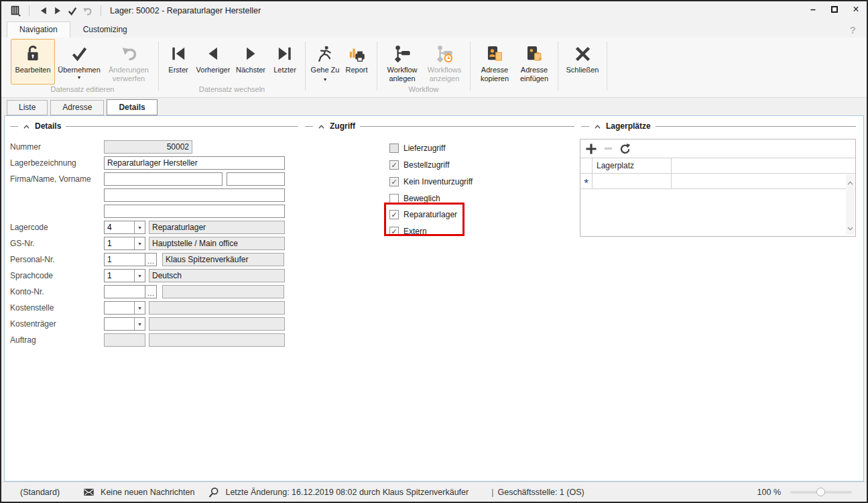 The height and width of the screenshot is (503, 868). Describe the element at coordinates (434, 11) in the screenshot. I see `title-bar: Lager: 50002 - Reparaturlager Hersteller…` at that location.